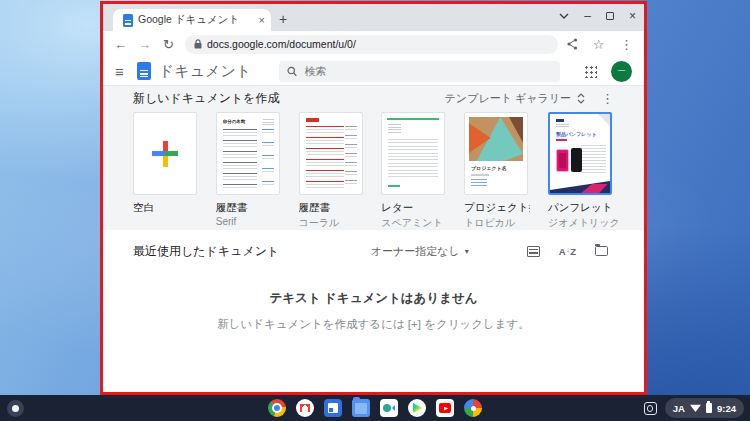 The height and width of the screenshot is (421, 750). Describe the element at coordinates (375, 408) in the screenshot. I see `shelf-apps` at that location.